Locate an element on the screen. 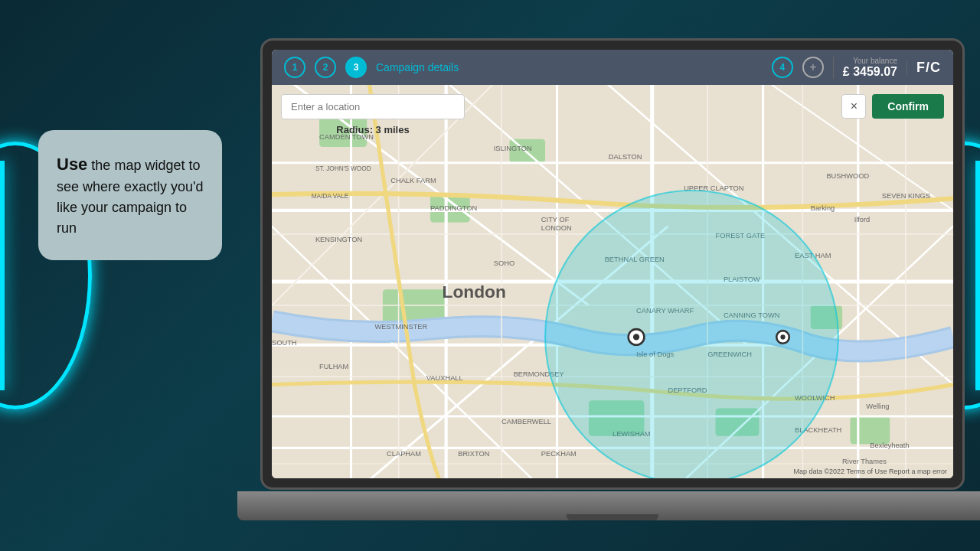 Image resolution: width=980 pixels, height=551 pixels. info-card-bold: Use is located at coordinates (72, 164).